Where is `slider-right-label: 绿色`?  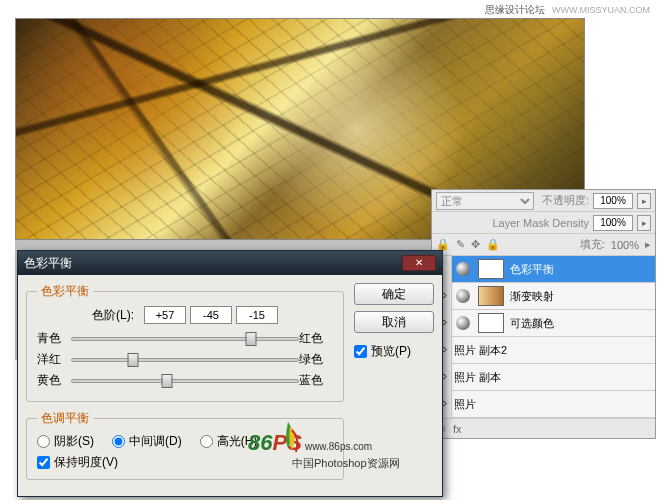 slider-right-label: 绿色 is located at coordinates (316, 360).